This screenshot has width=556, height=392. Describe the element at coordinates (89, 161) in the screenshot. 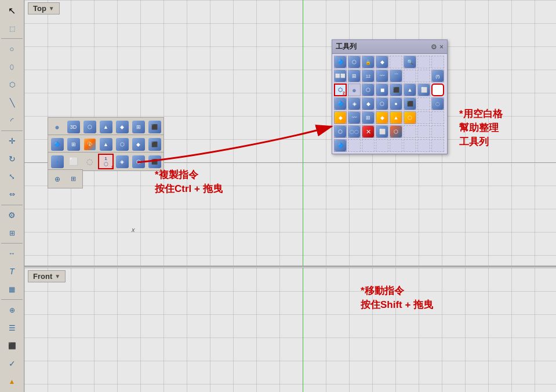

I see `cmd-r3-b3: ◌` at that location.